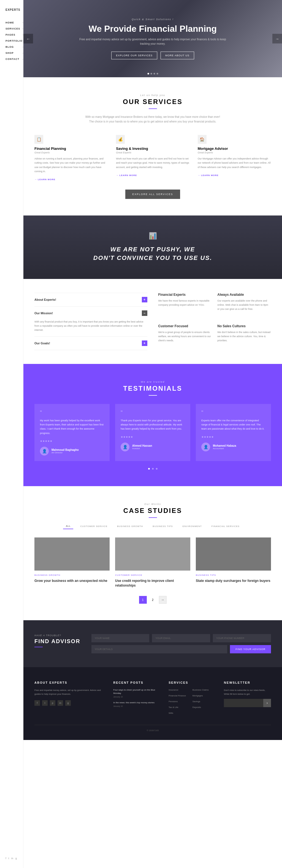  Describe the element at coordinates (153, 254) in the screenshot. I see `dark-banner-text: WE ARE NOT PUSHY, WEDON'T CONVINCE YOU T…` at that location.